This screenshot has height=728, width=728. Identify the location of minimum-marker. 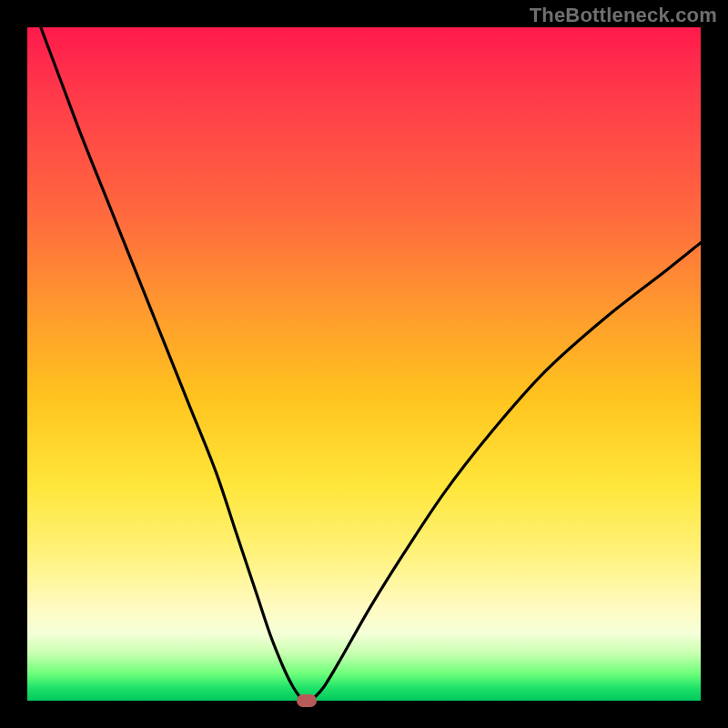
(307, 701).